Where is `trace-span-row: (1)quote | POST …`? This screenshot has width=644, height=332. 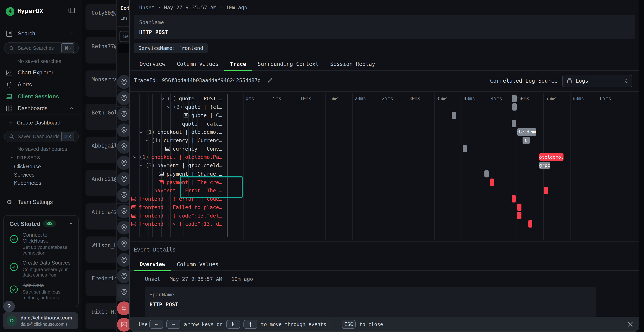
trace-span-row: (1)quote | POST … is located at coordinates (186, 98).